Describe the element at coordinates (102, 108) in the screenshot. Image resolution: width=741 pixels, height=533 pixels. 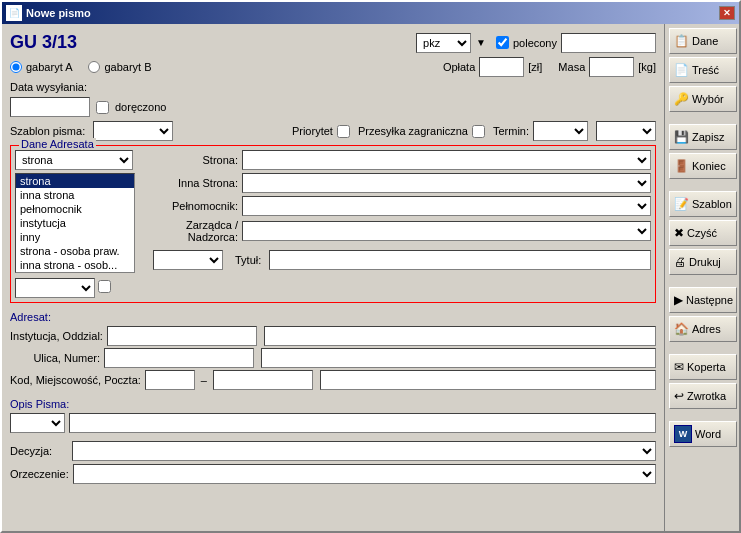
I see `doreczono-checkbox` at that location.